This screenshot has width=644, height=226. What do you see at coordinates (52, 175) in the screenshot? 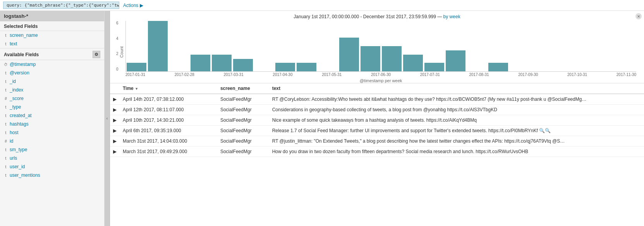
I see `available-field-user_mentions: tuser_mentions` at bounding box center [52, 175].